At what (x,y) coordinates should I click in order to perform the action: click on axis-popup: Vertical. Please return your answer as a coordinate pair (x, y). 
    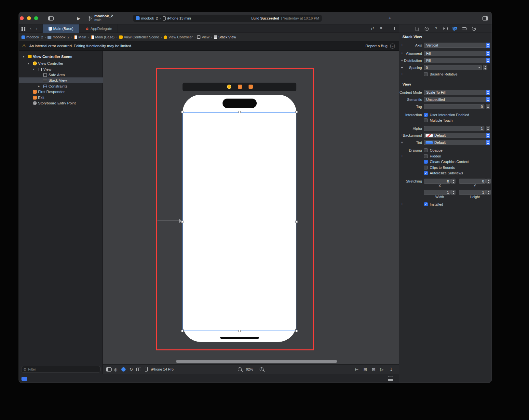
    Looking at the image, I should click on (457, 45).